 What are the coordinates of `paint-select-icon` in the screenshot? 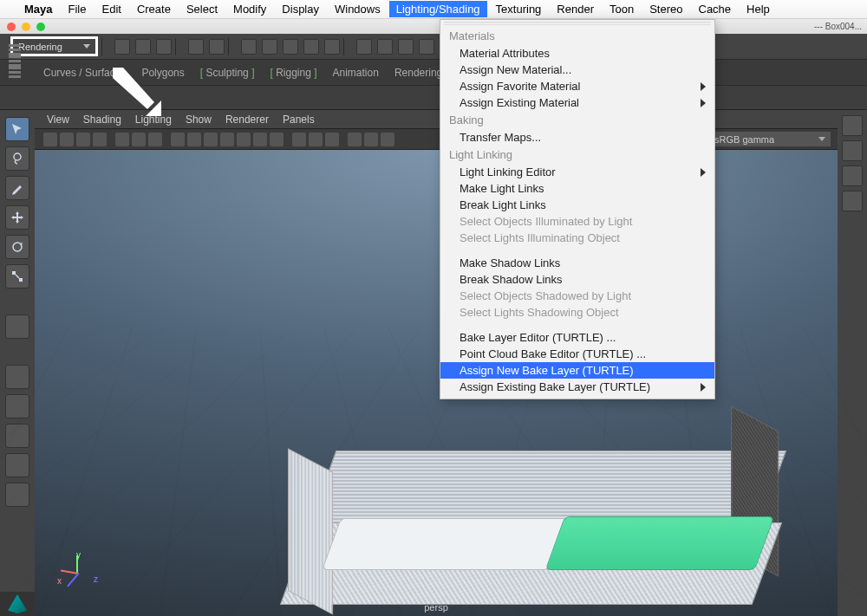 It's located at (290, 47).